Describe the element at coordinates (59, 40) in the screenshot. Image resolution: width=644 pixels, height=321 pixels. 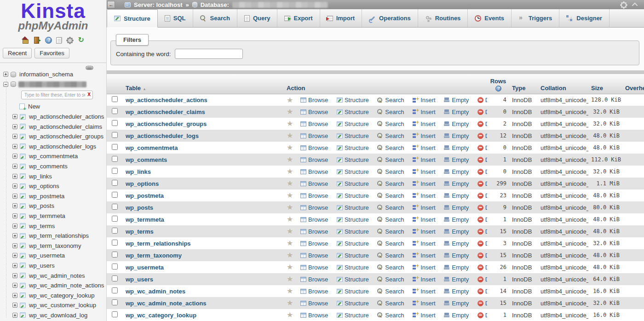
I see `docs-icon` at that location.